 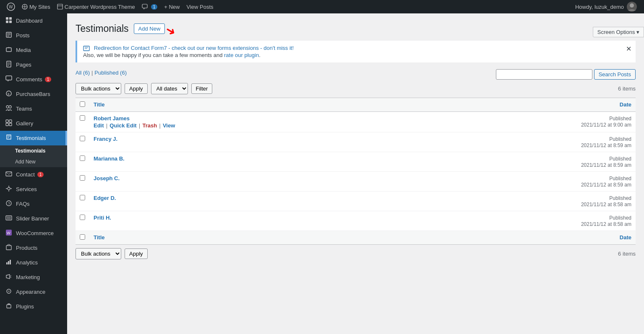 What do you see at coordinates (528, 105) in the screenshot?
I see `col-header-date: Date` at bounding box center [528, 105].